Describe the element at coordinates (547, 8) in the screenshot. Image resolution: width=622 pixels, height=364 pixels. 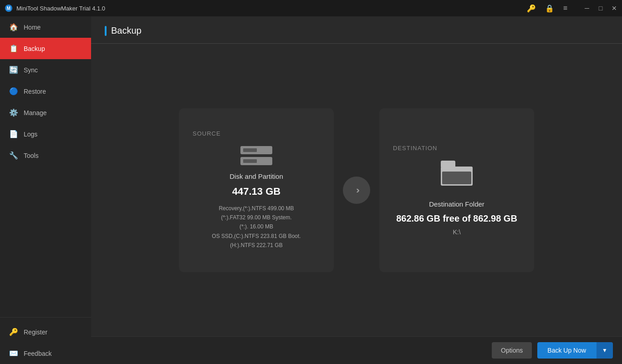
I see `title-icons: 🔑 🔒 ≡` at that location.